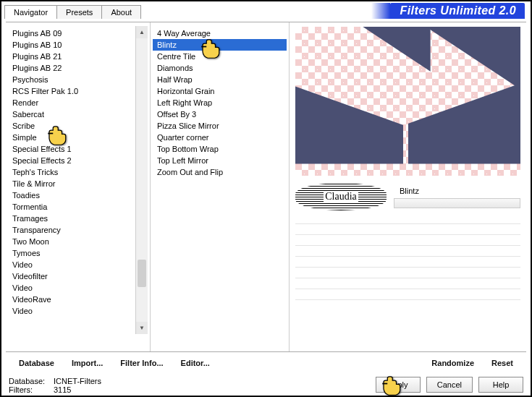 The image size is (532, 397). Describe the element at coordinates (55, 385) in the screenshot. I see `status-info: Database:ICNET-Filters Filters:3115` at that location.